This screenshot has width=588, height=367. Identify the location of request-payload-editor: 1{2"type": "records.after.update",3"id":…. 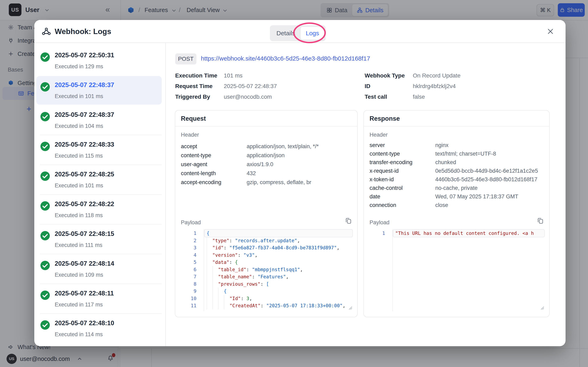
(266, 270).